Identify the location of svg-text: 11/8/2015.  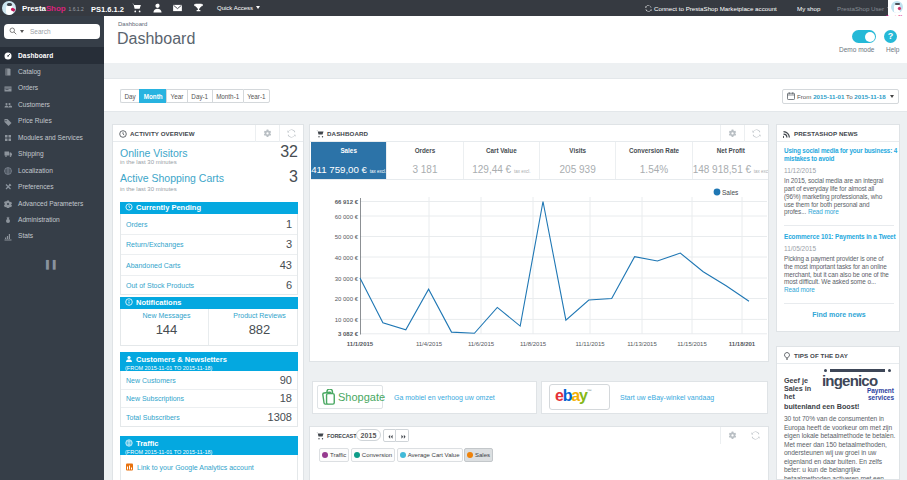
(534, 344).